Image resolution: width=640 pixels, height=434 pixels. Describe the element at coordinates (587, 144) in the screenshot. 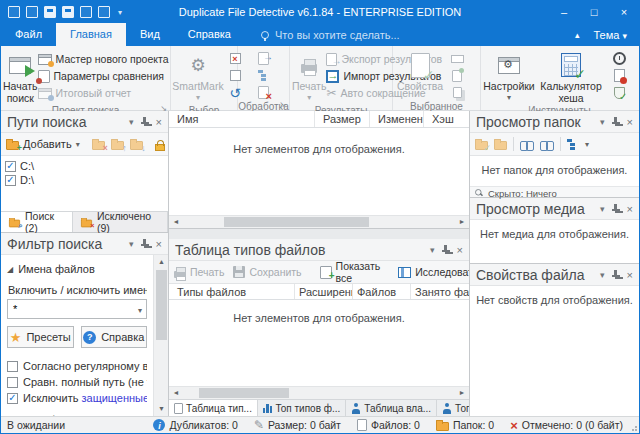

I see `tree-view-caret: ▾` at that location.